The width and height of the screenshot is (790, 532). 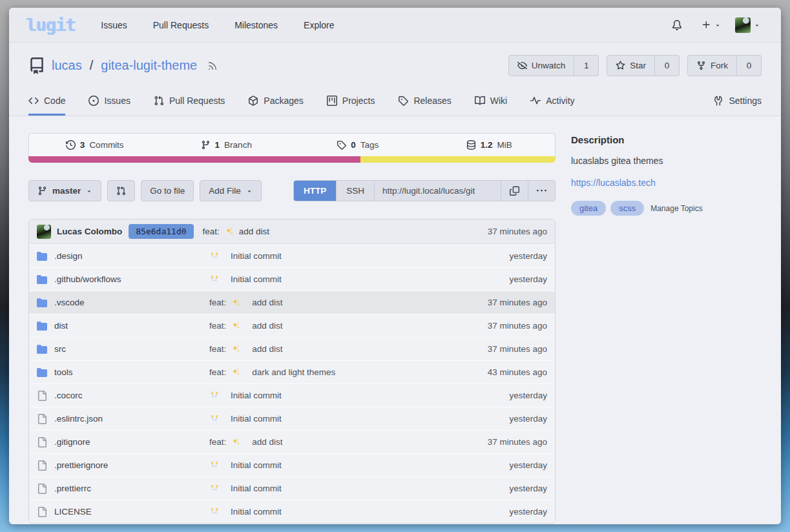 What do you see at coordinates (181, 25) in the screenshot?
I see `nav-item-pull-requests: Pull Requests` at bounding box center [181, 25].